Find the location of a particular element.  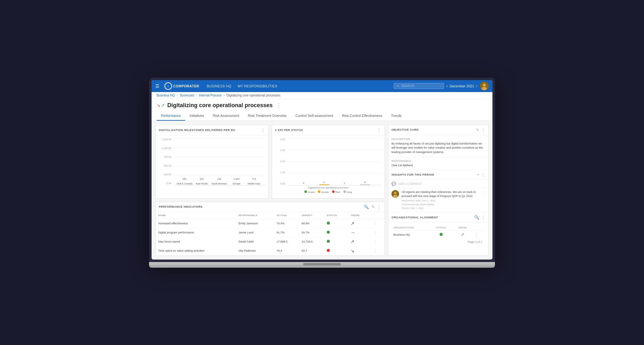

perf-actual-0: 74.4% is located at coordinates (286, 223).